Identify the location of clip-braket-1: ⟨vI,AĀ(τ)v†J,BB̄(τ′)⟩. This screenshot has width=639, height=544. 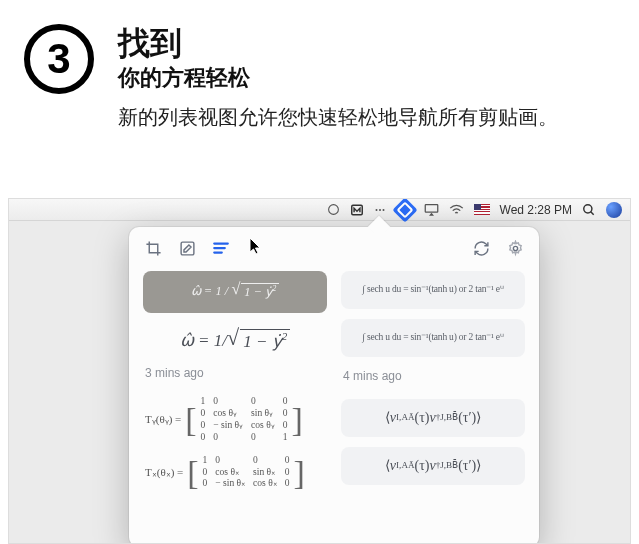
(433, 418).